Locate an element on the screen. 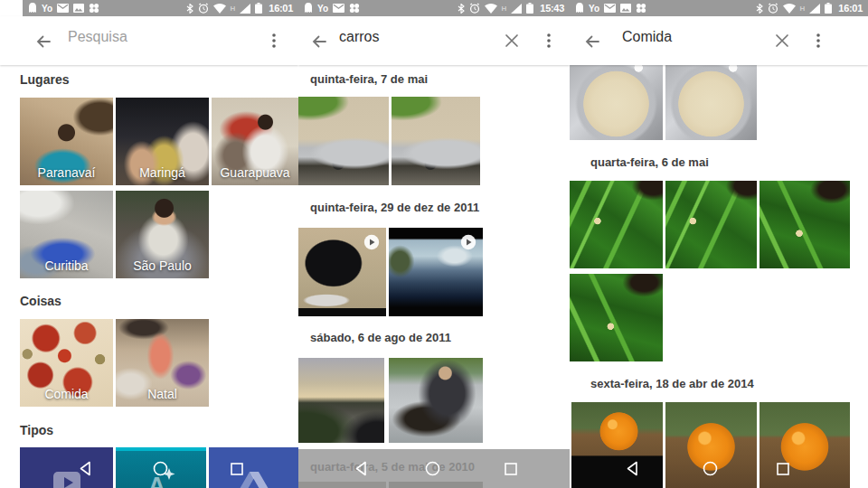 This screenshot has width=868, height=488. search-input: Comida is located at coordinates (647, 37).